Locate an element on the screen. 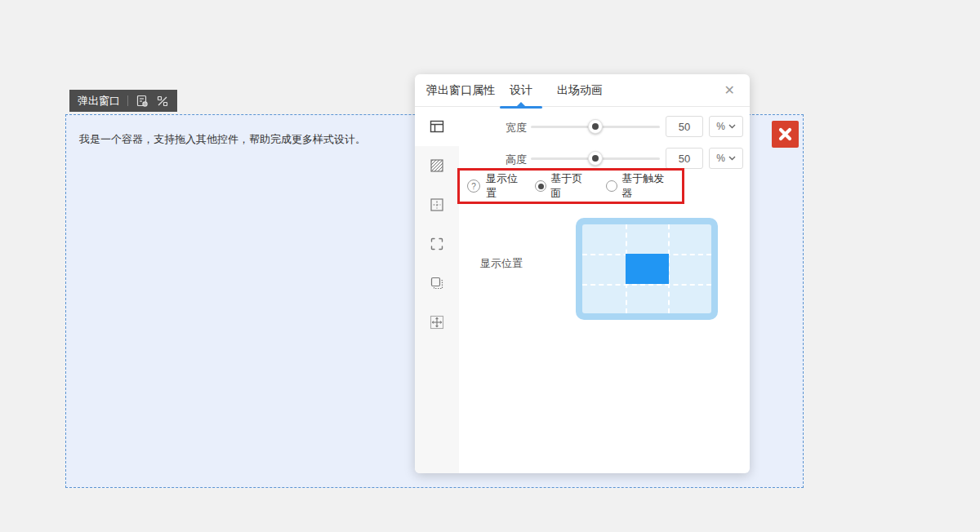  popup-window-tag: 弹出窗口 is located at coordinates (123, 101).